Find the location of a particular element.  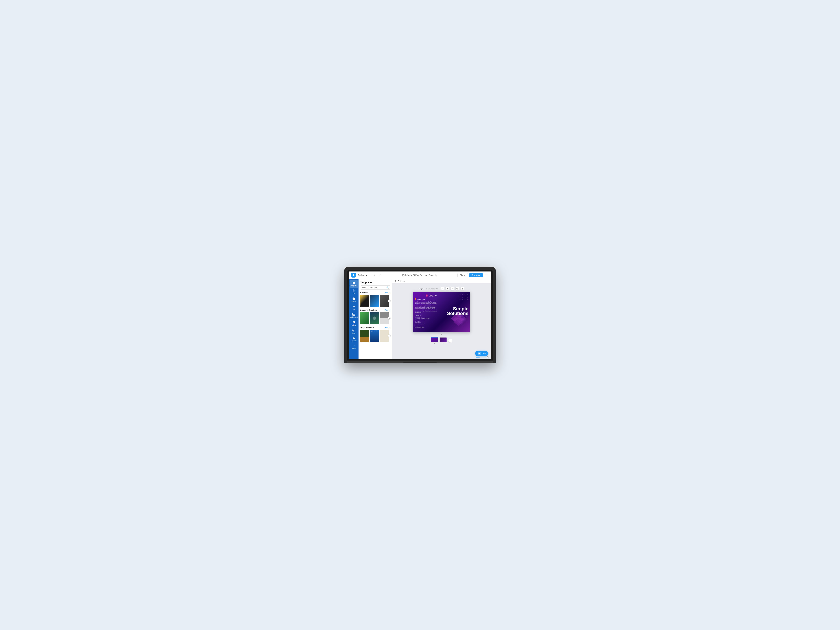

company-brochure-section-header: Company Brochure See all is located at coordinates (375, 310).